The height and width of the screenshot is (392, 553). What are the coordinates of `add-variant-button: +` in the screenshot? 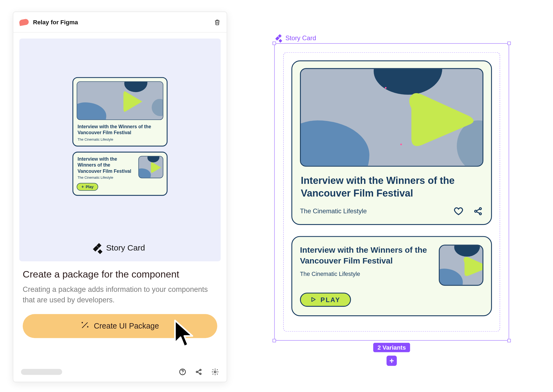 It's located at (392, 361).